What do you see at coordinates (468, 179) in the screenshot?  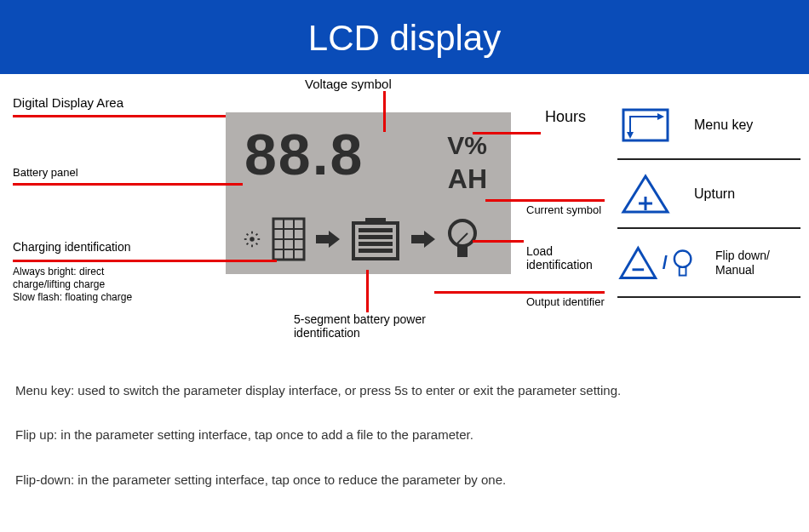 I see `amp-hour-symbol: AH` at bounding box center [468, 179].